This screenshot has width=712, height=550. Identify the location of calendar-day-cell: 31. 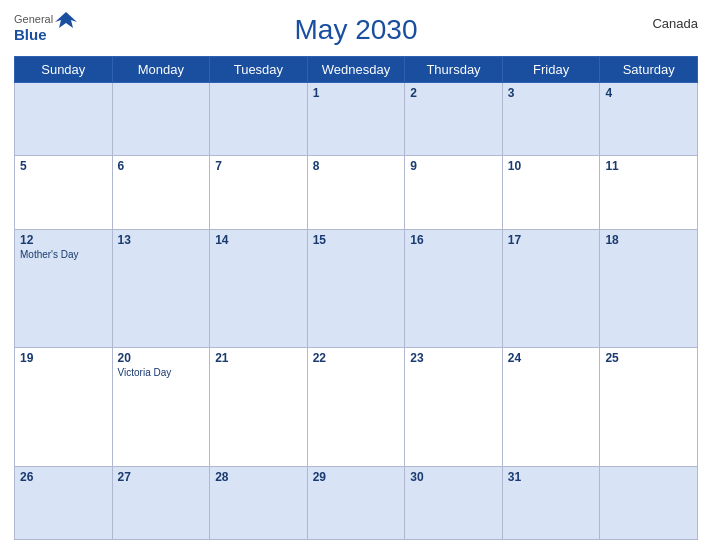
(551, 502).